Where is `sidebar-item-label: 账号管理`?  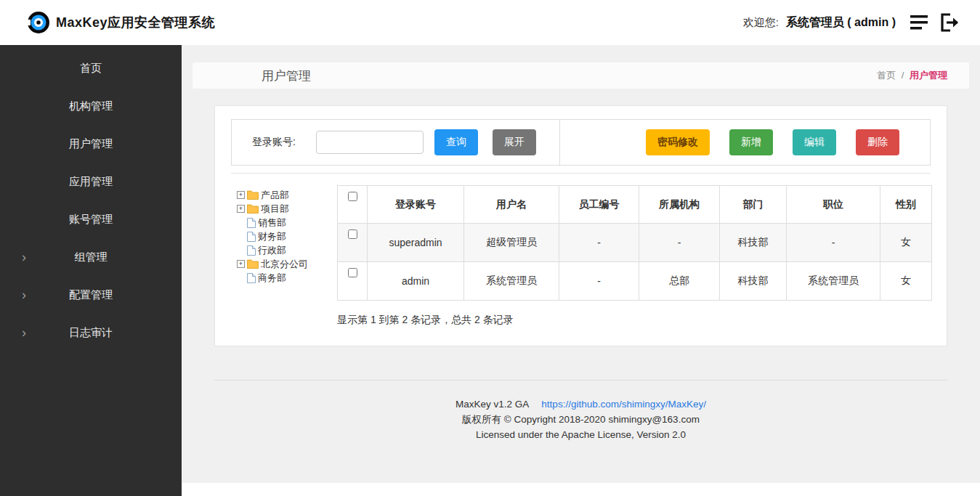 sidebar-item-label: 账号管理 is located at coordinates (91, 219).